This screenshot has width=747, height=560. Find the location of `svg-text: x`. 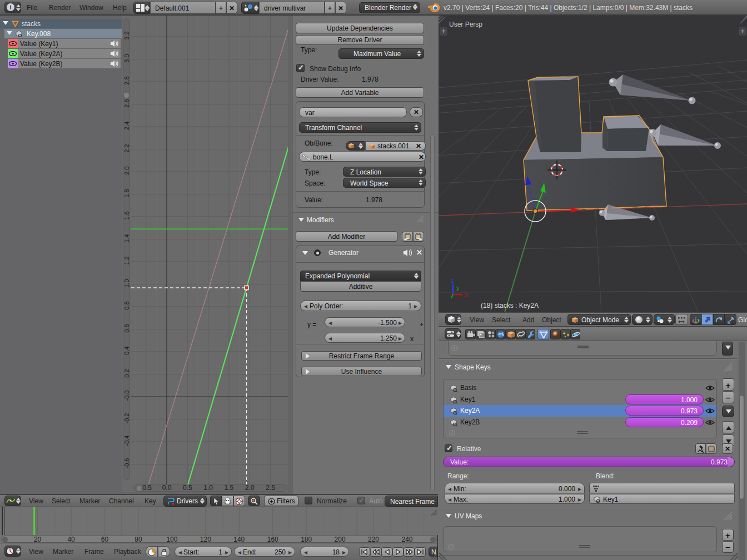

svg-text: x is located at coordinates (466, 294).